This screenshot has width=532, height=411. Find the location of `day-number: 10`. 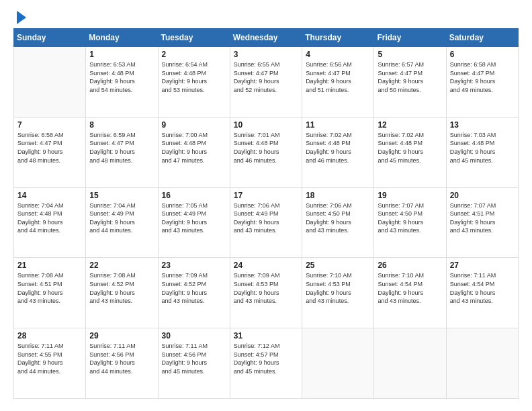

day-number: 10 is located at coordinates (266, 125).